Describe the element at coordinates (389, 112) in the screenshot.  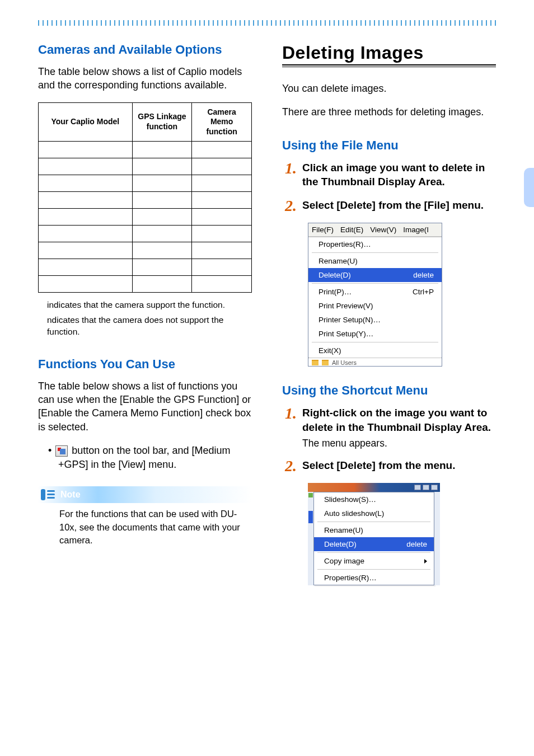
I see `delete-intro-2: There are three methods for deleting ima…` at that location.